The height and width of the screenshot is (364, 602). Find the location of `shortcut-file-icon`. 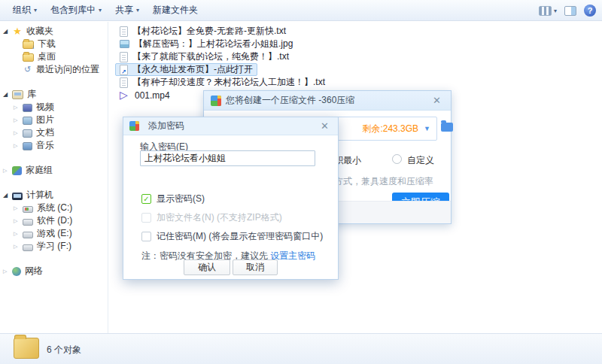

shortcut-file-icon is located at coordinates (123, 70).